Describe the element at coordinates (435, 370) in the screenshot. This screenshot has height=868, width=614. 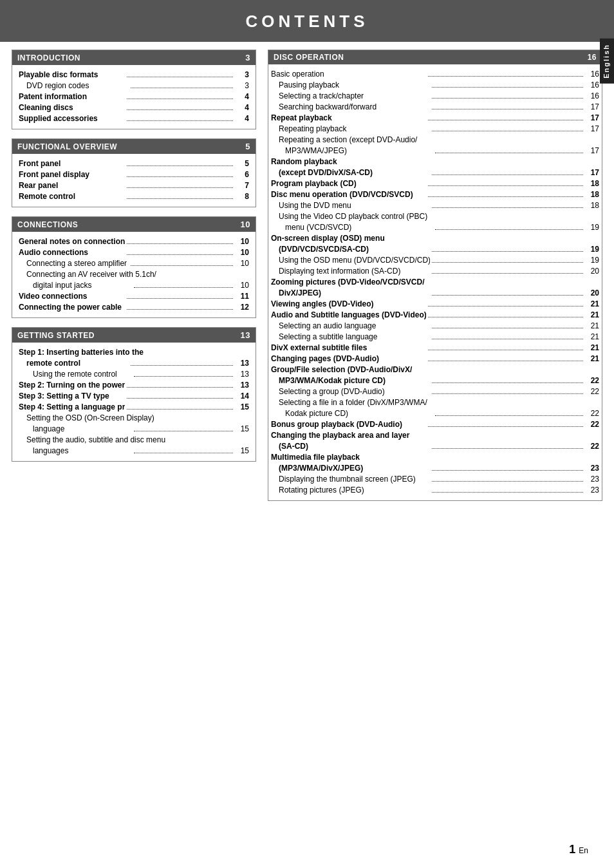
I see `toc-label: Group/File selection (DVD-Audio/DivX/` at that location.